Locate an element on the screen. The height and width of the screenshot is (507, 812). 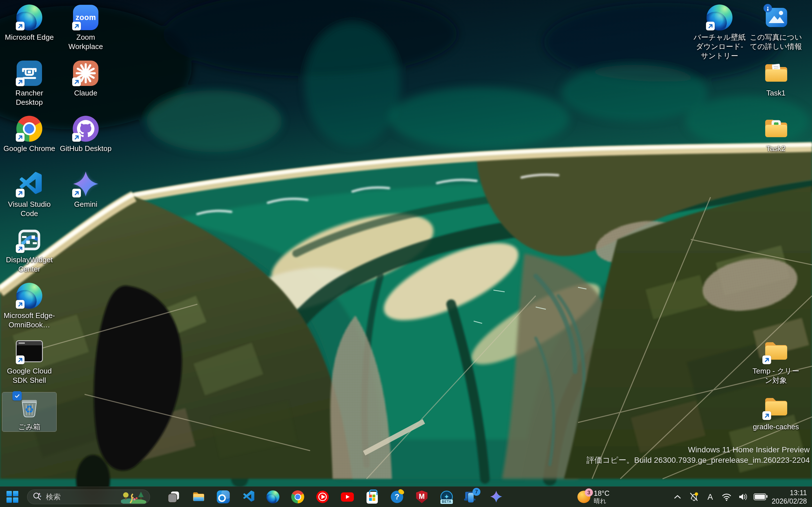
desktop-icon-google-cloud-sdk-shell: Google Cloud SDK Shell is located at coordinates (30, 361).